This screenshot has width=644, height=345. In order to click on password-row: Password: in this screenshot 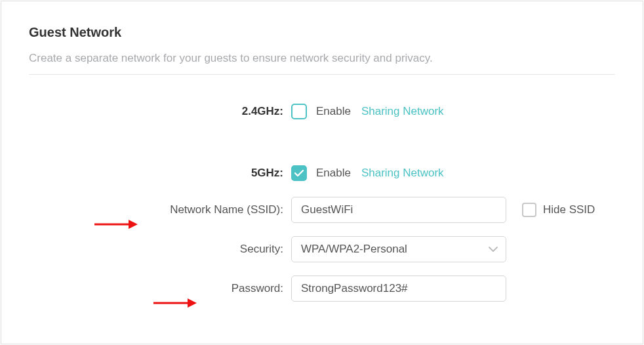, I will do `click(322, 289)`.